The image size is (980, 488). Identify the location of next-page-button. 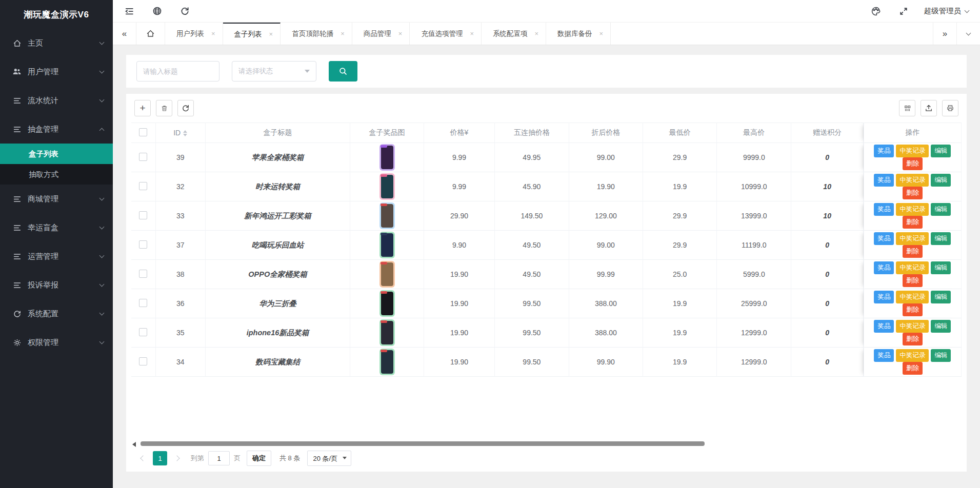
(177, 458).